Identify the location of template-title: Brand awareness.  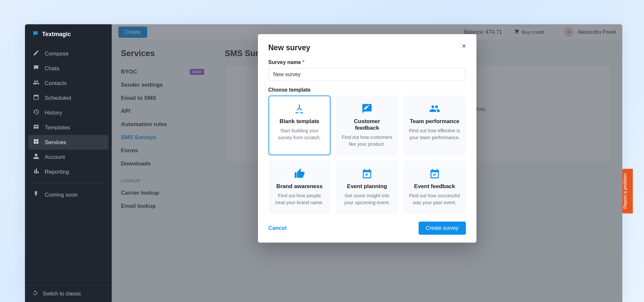
(300, 186).